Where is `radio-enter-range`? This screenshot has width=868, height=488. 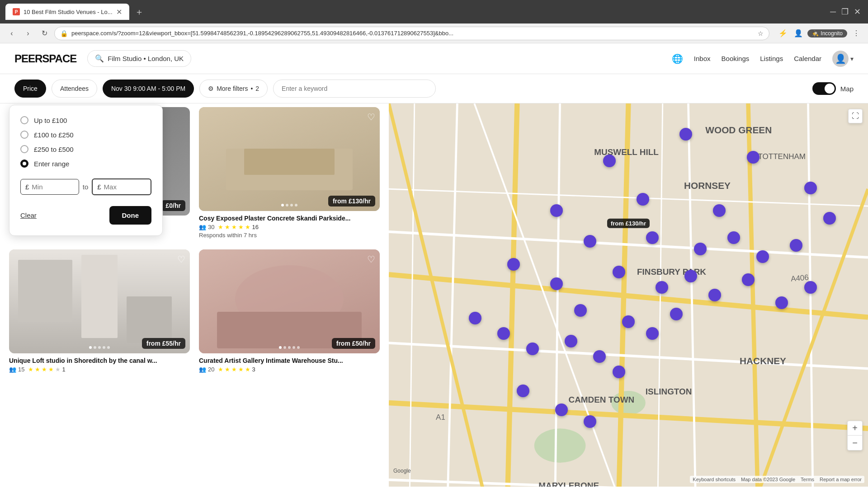
radio-enter-range is located at coordinates (24, 164).